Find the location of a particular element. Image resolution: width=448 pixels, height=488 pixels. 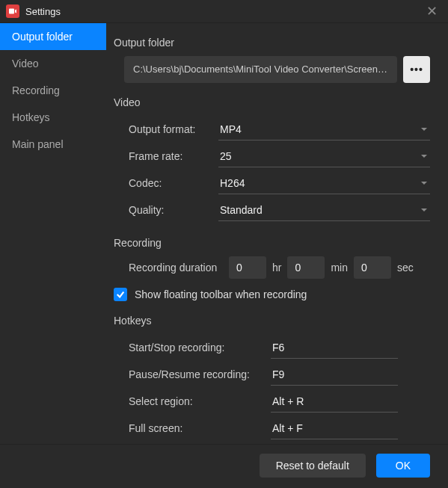

sec-unit: sec is located at coordinates (405, 268).